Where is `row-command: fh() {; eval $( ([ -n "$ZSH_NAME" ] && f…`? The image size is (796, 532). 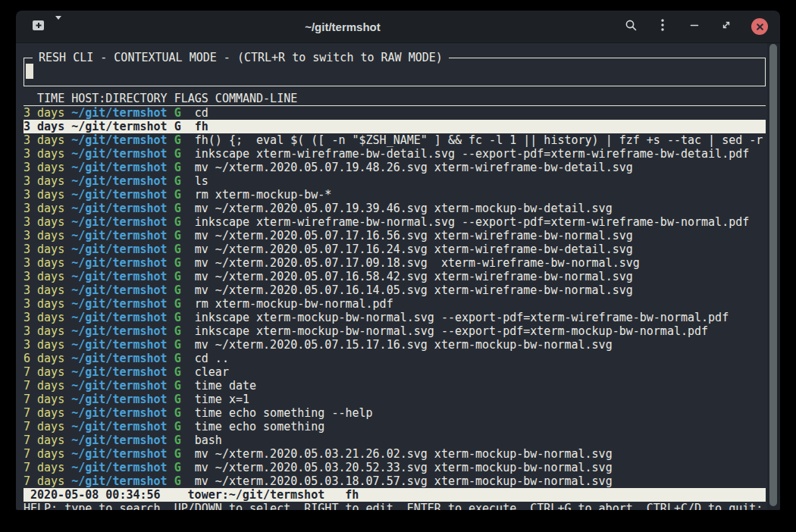 row-command: fh() {; eval $( ([ -n "$ZSH_NAME" ] && f… is located at coordinates (479, 140).